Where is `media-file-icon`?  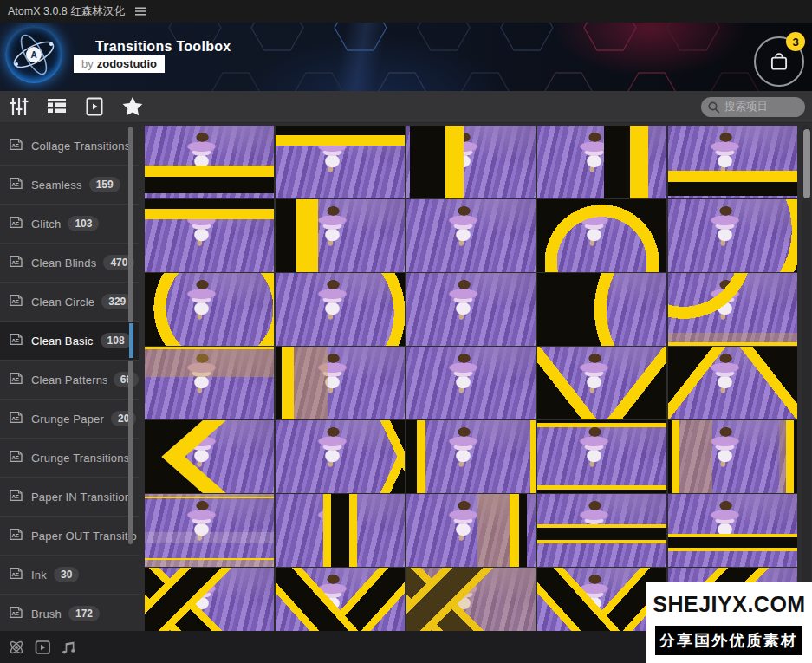
media-file-icon is located at coordinates (94, 107).